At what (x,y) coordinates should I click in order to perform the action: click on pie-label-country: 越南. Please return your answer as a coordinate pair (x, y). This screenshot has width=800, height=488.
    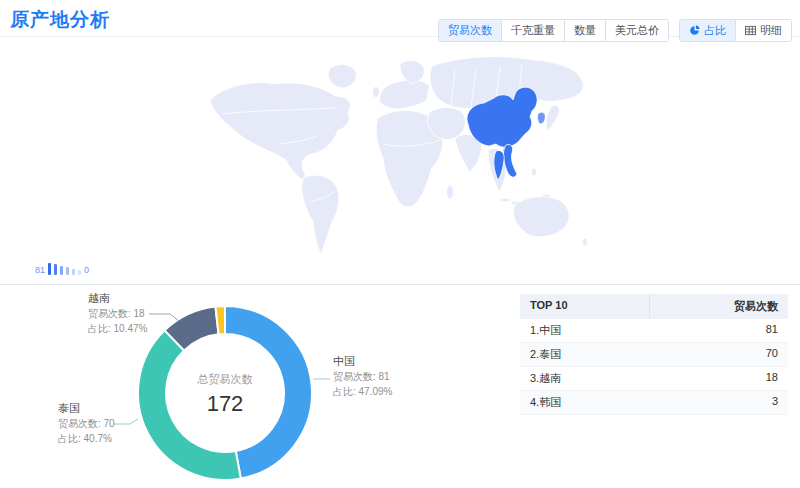
    Looking at the image, I should click on (118, 298).